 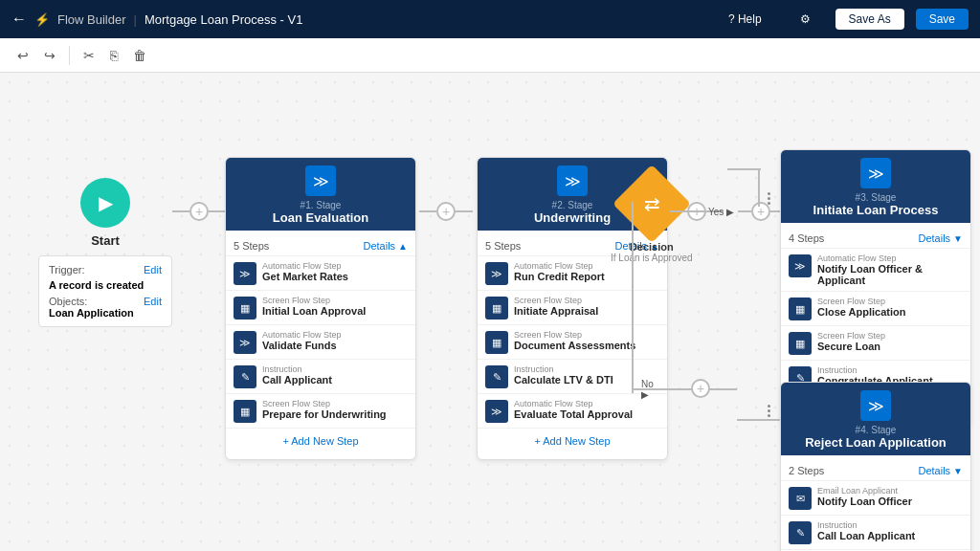 What do you see at coordinates (67, 270) in the screenshot?
I see `trigger-label: Trigger:` at bounding box center [67, 270].